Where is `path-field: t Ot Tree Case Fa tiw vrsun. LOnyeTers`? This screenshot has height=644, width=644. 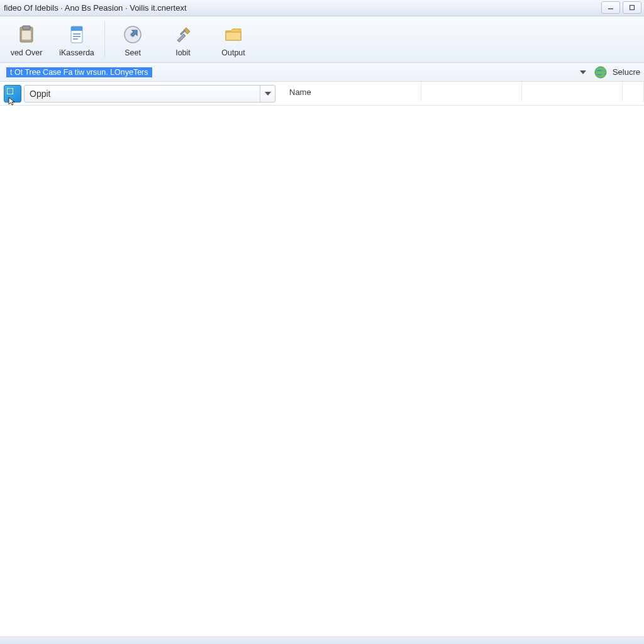 path-field: t Ot Tree Case Fa tiw vrsun. LOnyeTers is located at coordinates (288, 72).